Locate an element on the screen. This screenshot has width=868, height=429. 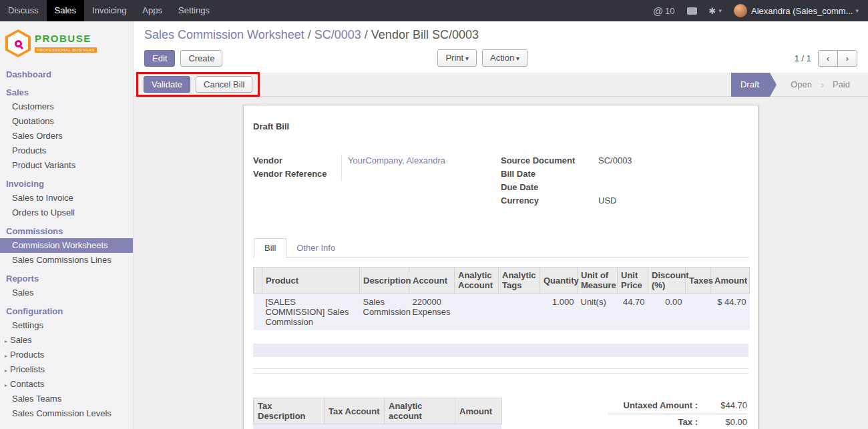
sidebar-item-config-sales: ▸Sales is located at coordinates (67, 340).